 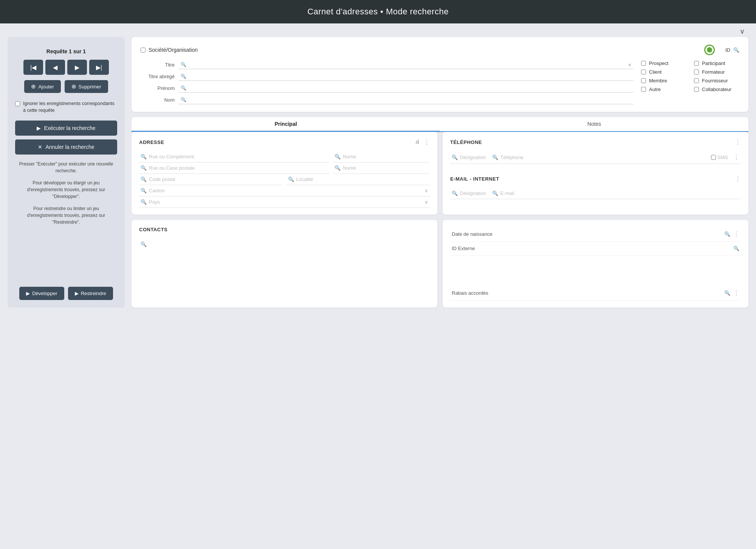 I want to click on formateur-label: Formateur, so click(x=713, y=72).